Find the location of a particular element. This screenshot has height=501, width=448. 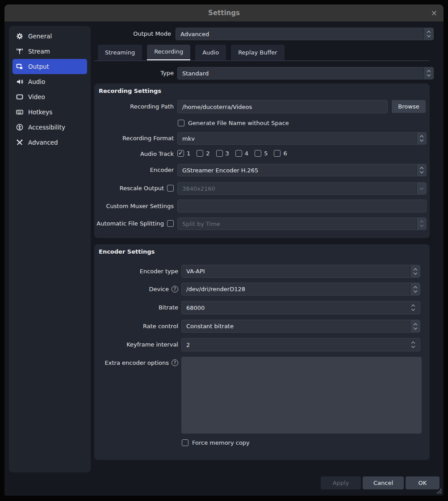

resize-grip-icon is located at coordinates (439, 491).